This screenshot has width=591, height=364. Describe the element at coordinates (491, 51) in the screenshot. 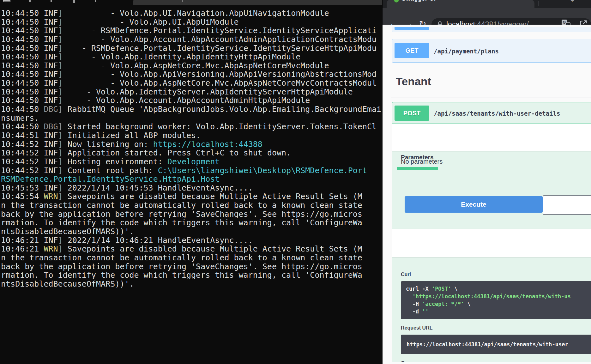

I see `opblock-get-payment-plans: GET /api/payment/plans` at that location.